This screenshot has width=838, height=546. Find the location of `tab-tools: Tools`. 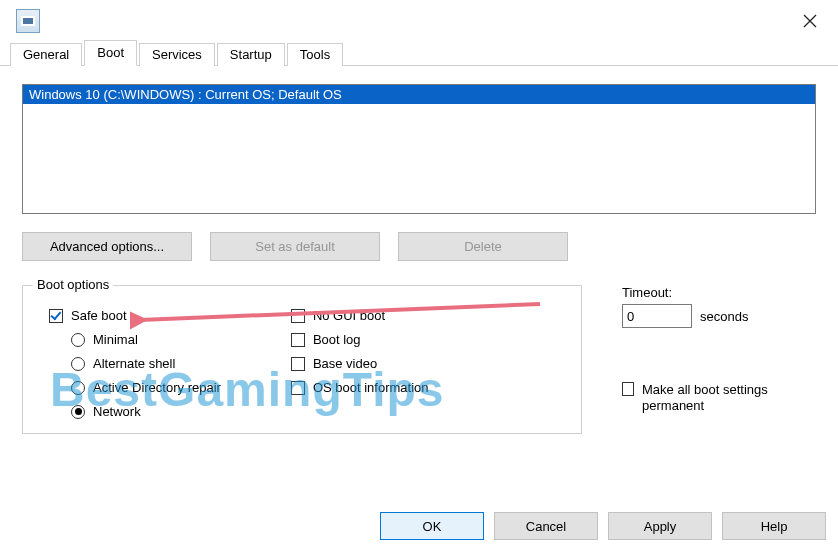

tab-tools: Tools is located at coordinates (315, 54).